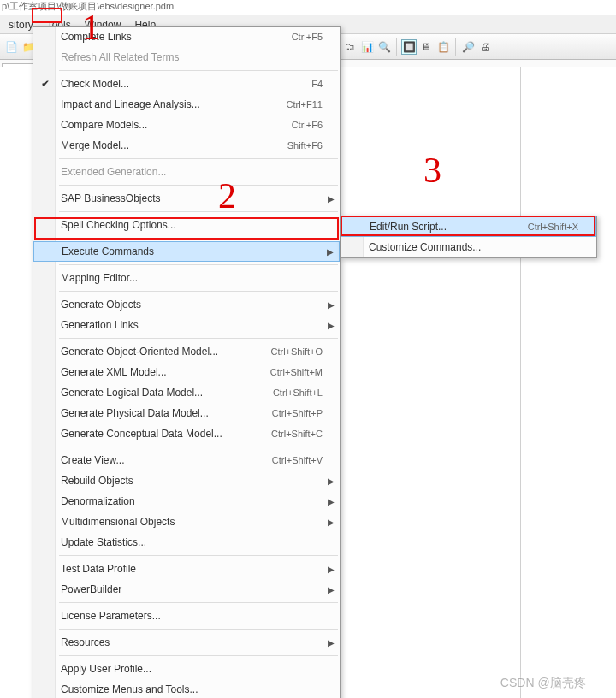 This screenshot has height=698, width=616. I want to click on menu-powerbuilder: PowerBuilder▶, so click(187, 589).